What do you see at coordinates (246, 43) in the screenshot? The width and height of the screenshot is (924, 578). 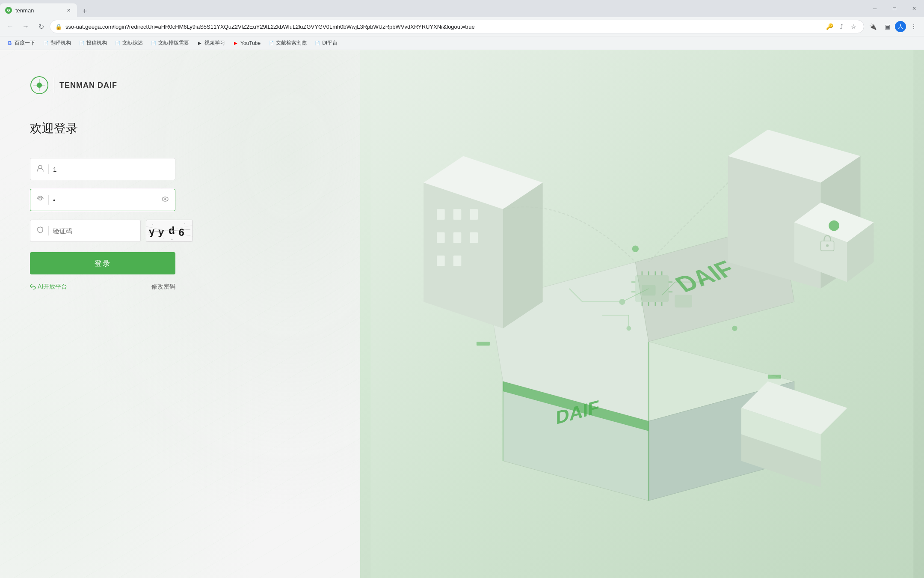 I see `bookmark-youtube: ▶ YouTube` at bounding box center [246, 43].